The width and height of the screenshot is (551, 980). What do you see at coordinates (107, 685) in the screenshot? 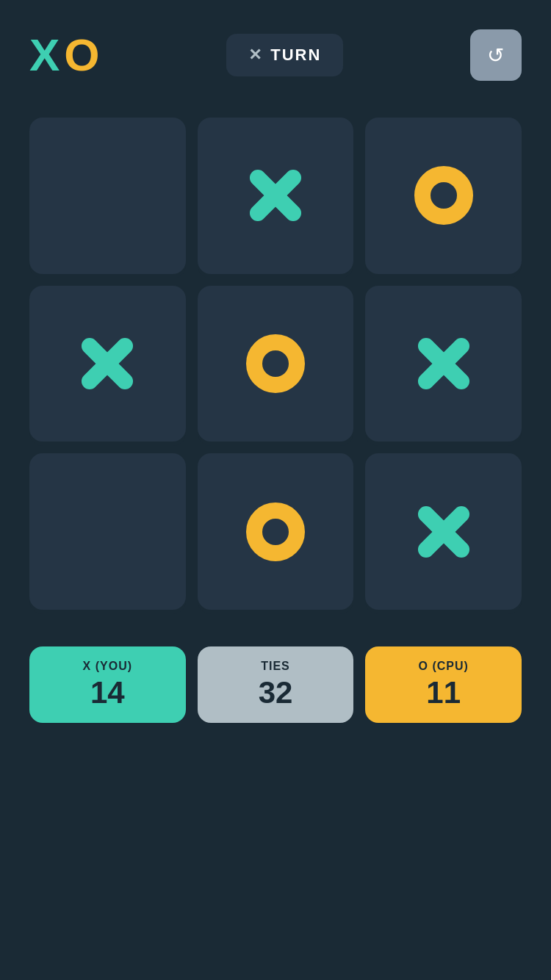
I see `x-score-card: X (YOU) 14` at bounding box center [107, 685].